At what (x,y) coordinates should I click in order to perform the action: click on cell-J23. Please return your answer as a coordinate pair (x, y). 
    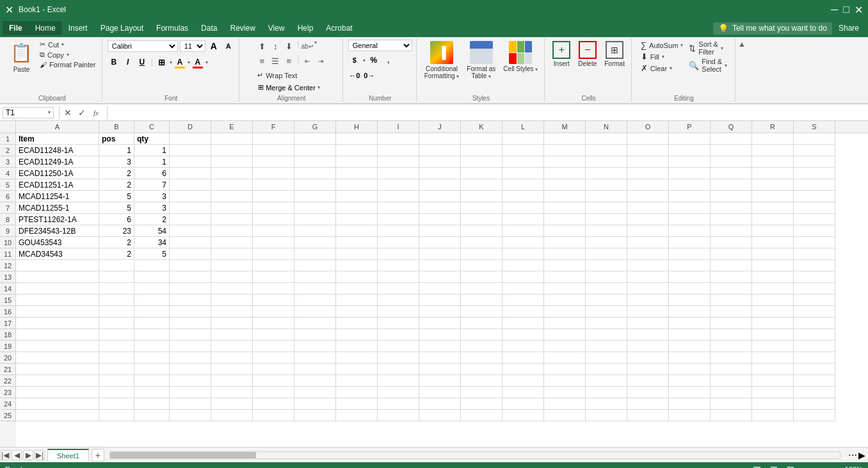
    Looking at the image, I should click on (440, 392).